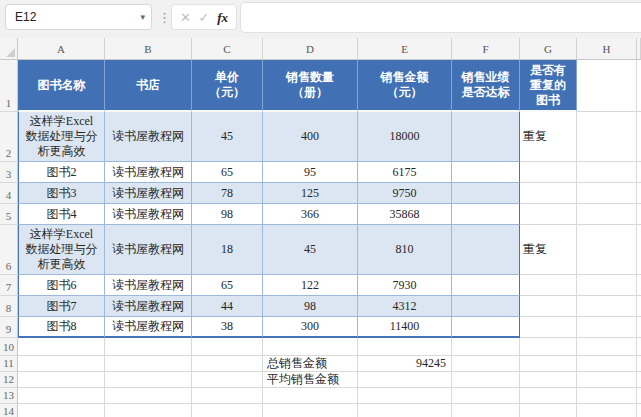 The height and width of the screenshot is (417, 641). Describe the element at coordinates (486, 49) in the screenshot. I see `column-header-f: F` at that location.